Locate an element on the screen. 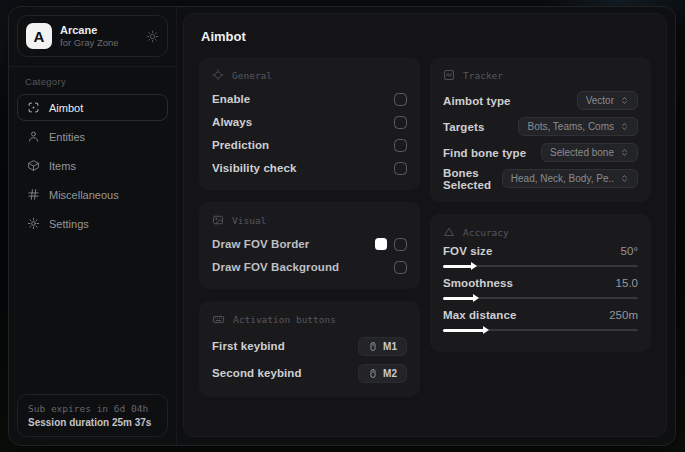 The width and height of the screenshot is (685, 452). visual-card: Visual Draw FOV Border Draw FOV Backgrou… is located at coordinates (310, 246).